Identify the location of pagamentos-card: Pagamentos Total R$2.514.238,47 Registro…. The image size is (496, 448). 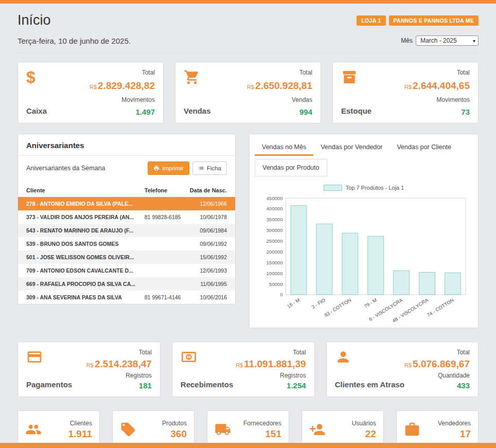
(89, 369).